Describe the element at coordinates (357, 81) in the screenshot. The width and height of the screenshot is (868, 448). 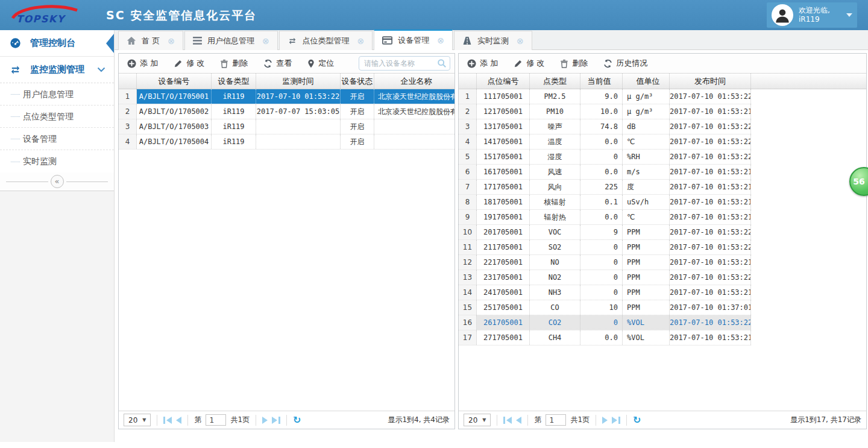
I see `column-header: 设备状态` at that location.